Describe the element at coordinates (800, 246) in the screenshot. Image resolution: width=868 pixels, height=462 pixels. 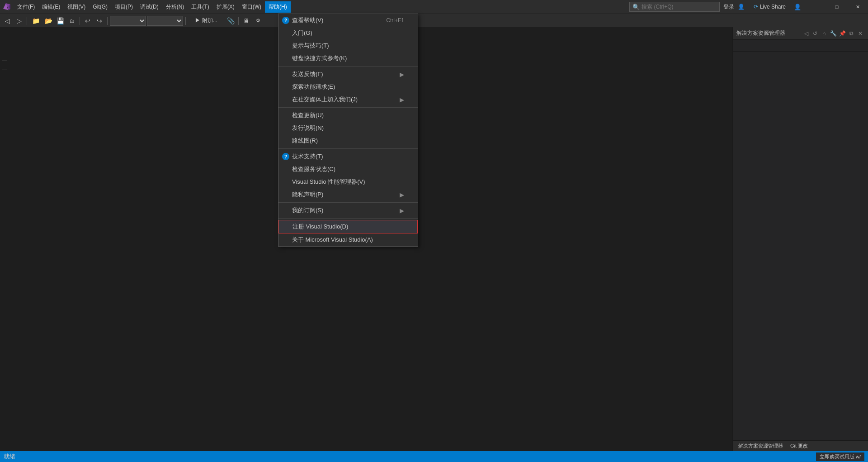
I see `solution-explorer-content` at that location.